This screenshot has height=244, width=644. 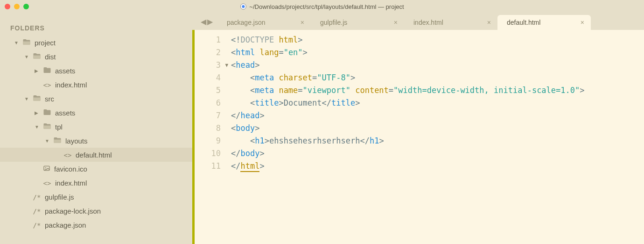 I want to click on tree-item-label: package.json, so click(x=65, y=225).